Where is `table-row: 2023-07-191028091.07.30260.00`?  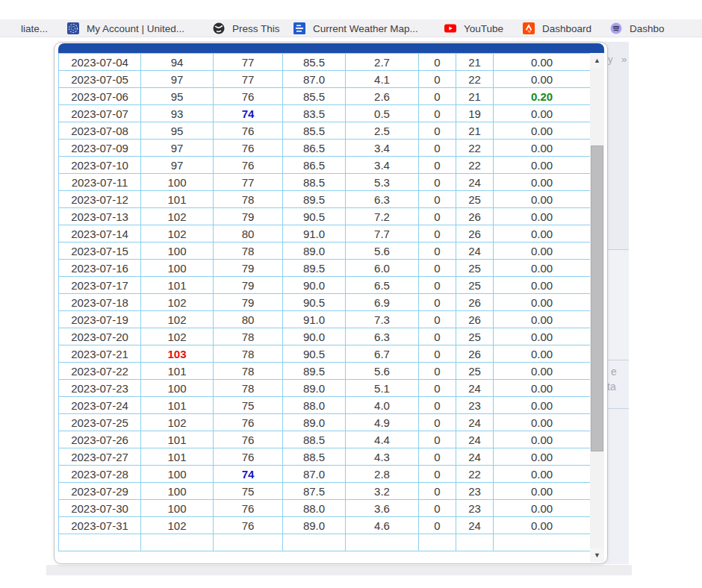
table-row: 2023-07-191028091.07.30260.00 is located at coordinates (325, 319).